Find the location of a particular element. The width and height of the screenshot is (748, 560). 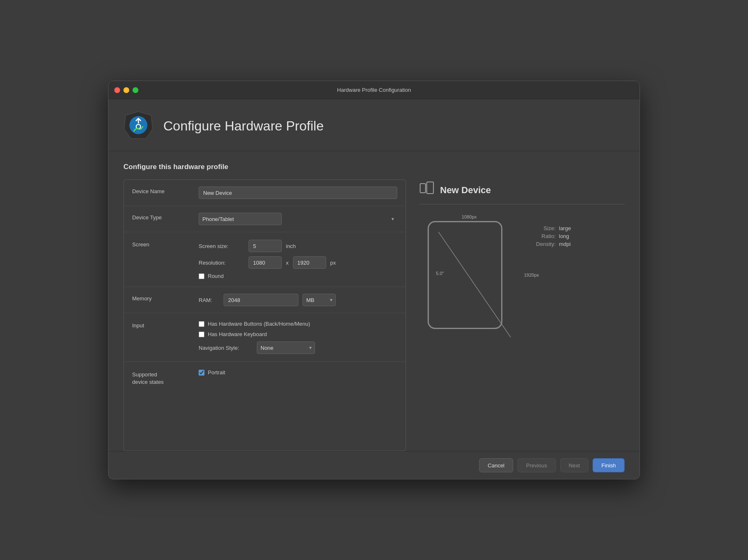

nav-style-row: Navigation Style: None D-pad Trackball W… is located at coordinates (257, 348).